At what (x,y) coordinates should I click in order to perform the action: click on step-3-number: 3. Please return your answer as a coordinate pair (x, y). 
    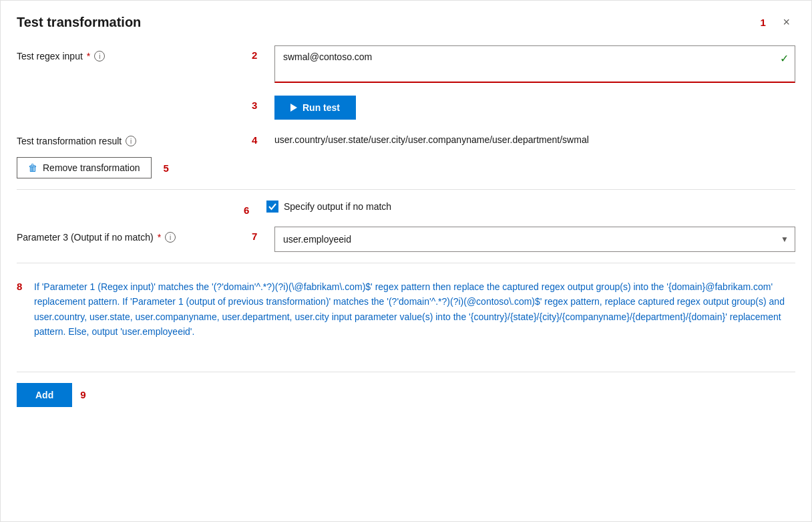
    Looking at the image, I should click on (254, 106).